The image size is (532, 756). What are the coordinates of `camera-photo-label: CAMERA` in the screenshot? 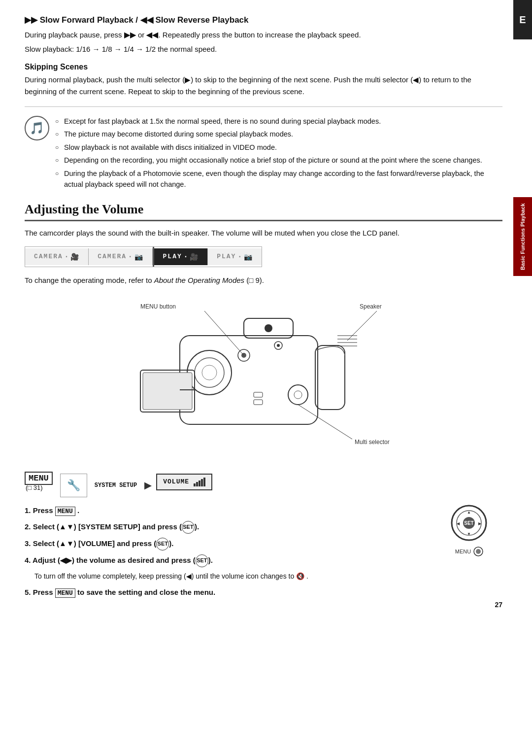 It's located at (112, 256).